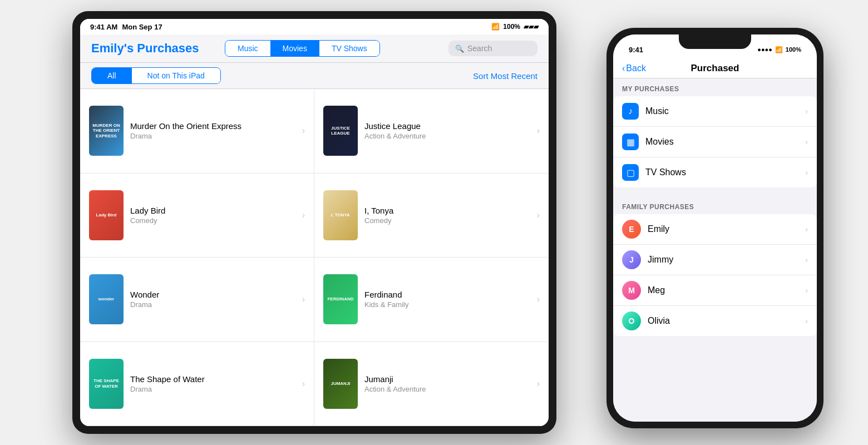 This screenshot has width=868, height=445. What do you see at coordinates (432, 131) in the screenshot?
I see `movie-item: JUSTICE LEAGUE Justice League Action & A…` at bounding box center [432, 131].